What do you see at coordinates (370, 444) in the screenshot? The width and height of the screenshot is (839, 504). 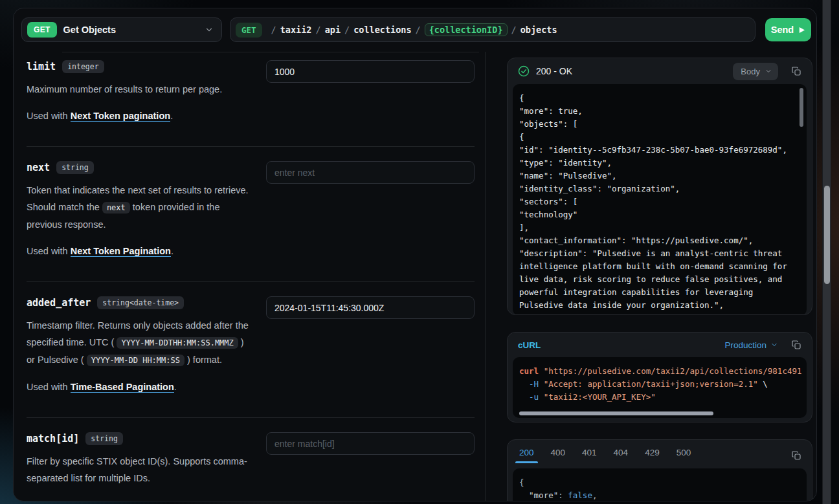 I see `param-input-match[id]` at bounding box center [370, 444].